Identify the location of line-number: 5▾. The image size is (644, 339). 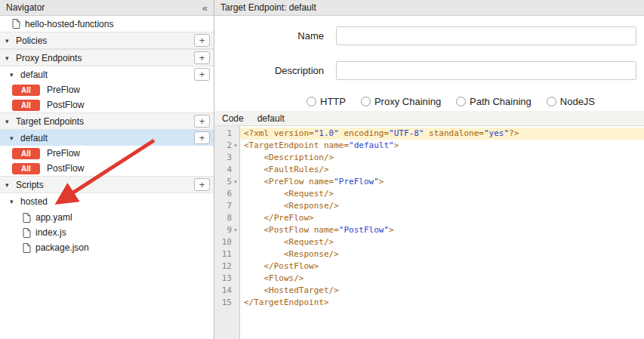
(226, 182).